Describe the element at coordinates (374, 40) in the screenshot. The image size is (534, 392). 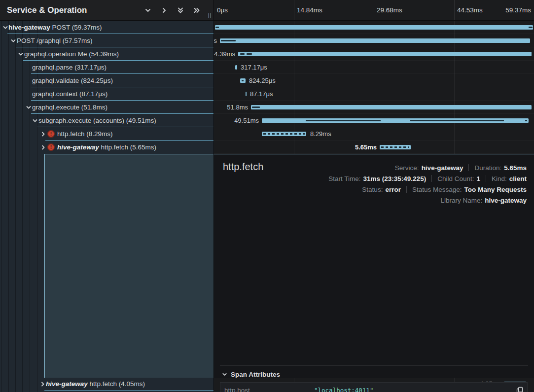
I see `bar-row-1: 57.57ms` at that location.